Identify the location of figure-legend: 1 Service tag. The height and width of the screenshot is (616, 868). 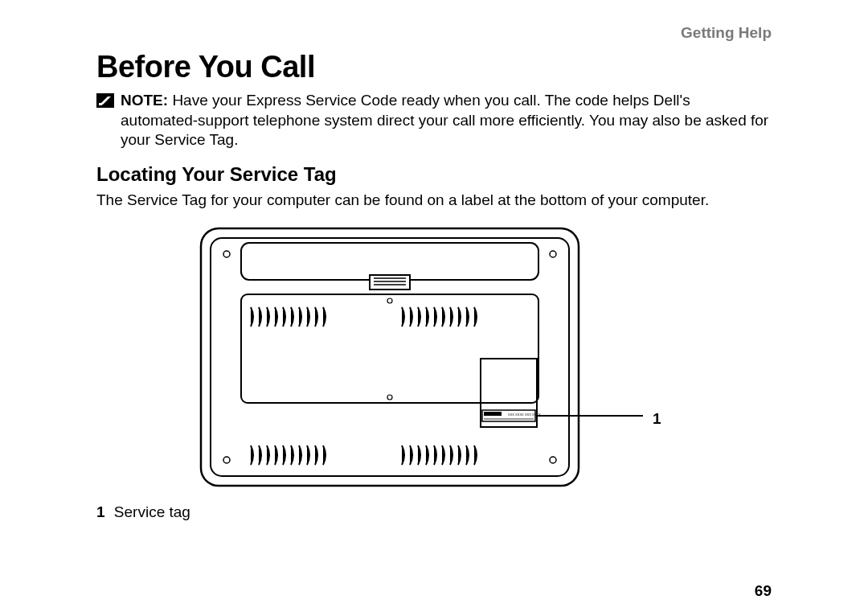
(434, 512).